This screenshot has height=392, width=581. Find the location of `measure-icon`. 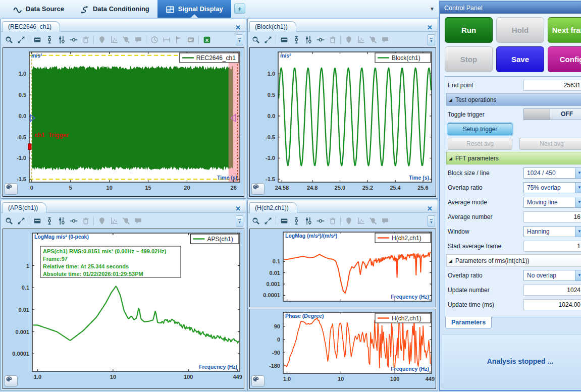

measure-icon is located at coordinates (167, 39).